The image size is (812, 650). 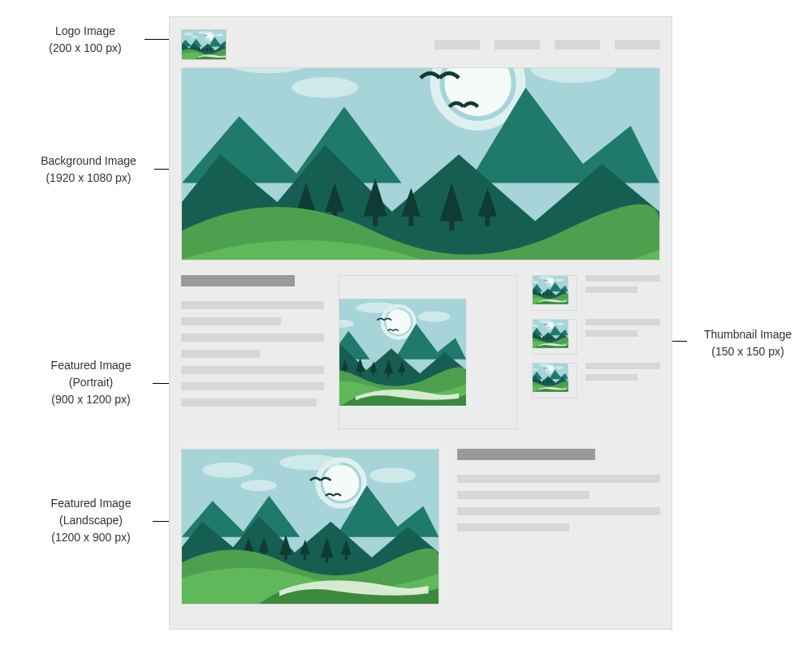 What do you see at coordinates (89, 170) in the screenshot?
I see `callout-background: Background Image (1920 x 1080 px)` at bounding box center [89, 170].